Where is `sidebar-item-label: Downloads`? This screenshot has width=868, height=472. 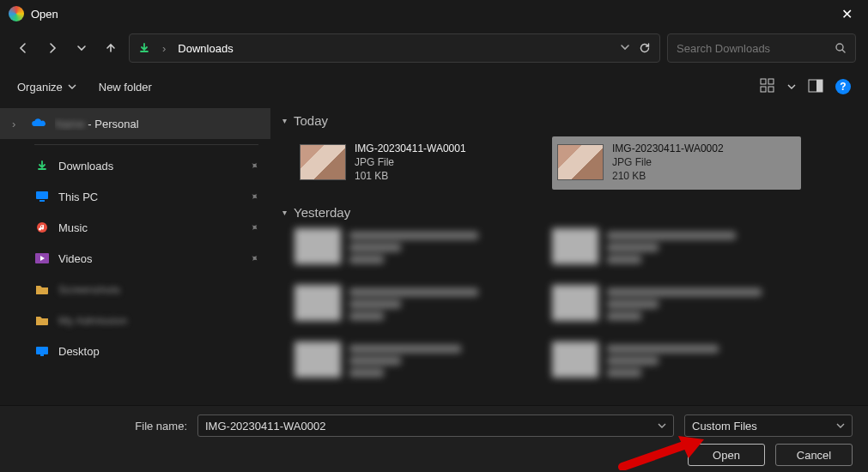
sidebar-item-label: Downloads is located at coordinates (149, 166).